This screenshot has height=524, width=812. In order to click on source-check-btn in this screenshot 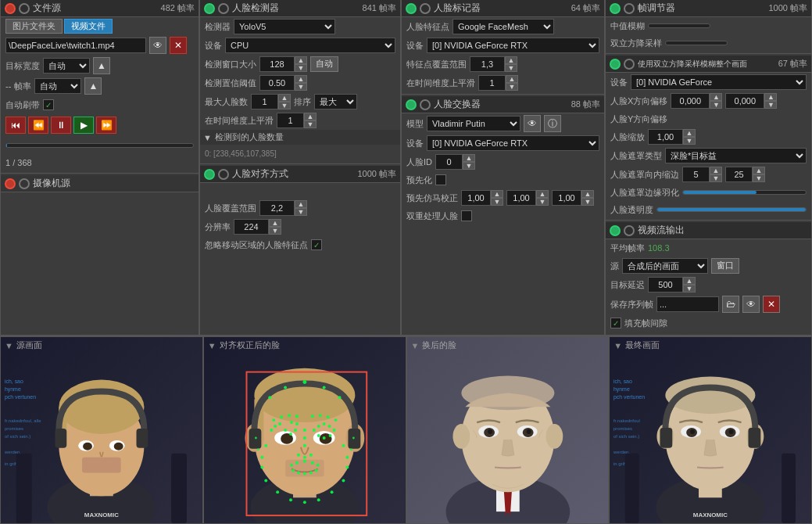, I will do `click(24, 9)`.